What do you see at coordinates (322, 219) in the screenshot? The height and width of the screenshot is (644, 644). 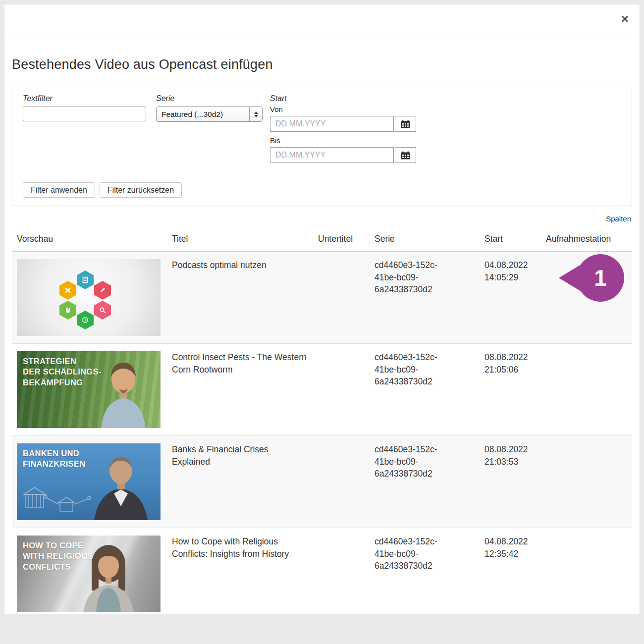 I see `columns-row: Spalten` at bounding box center [322, 219].